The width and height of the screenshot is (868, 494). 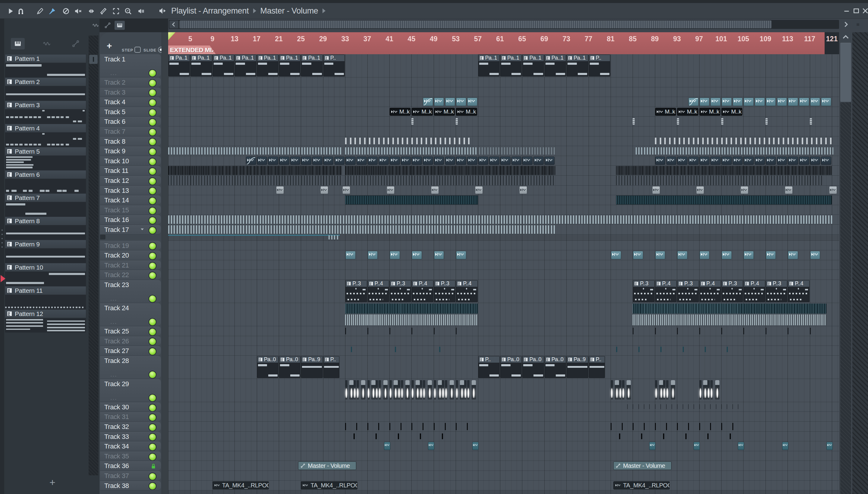 I want to click on track-name-plate: Track 10, so click(x=130, y=161).